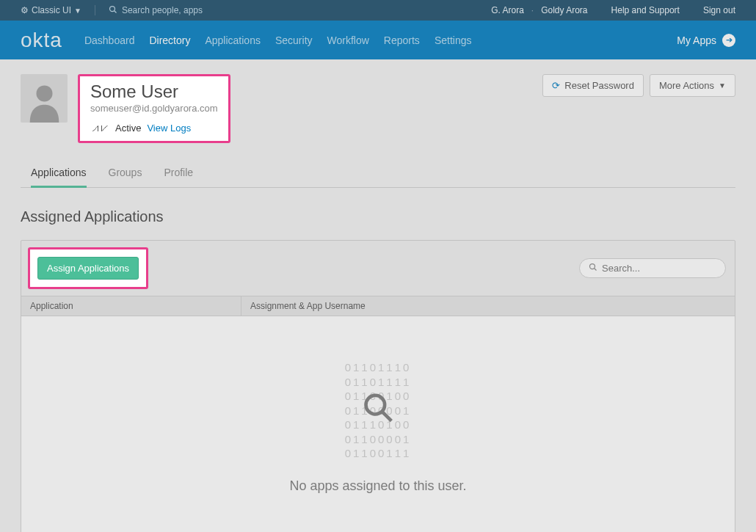 Image resolution: width=756 pixels, height=532 pixels. Describe the element at coordinates (25, 10) in the screenshot. I see `gear-icon: ⚙` at that location.